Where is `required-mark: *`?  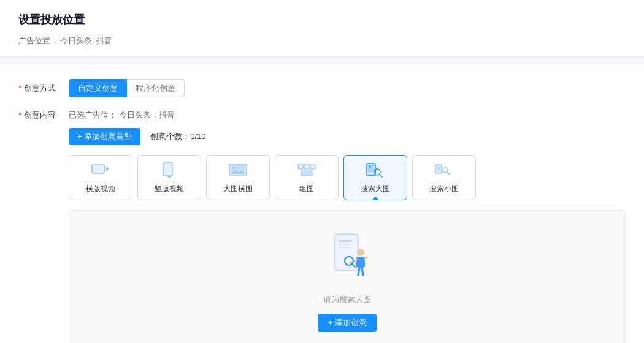
required-mark: * is located at coordinates (20, 88).